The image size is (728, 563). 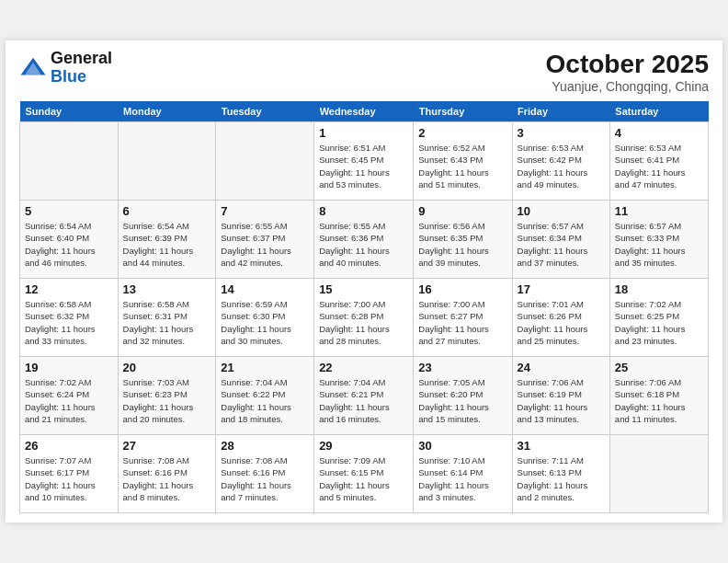 I want to click on day-number: 9, so click(x=462, y=212).